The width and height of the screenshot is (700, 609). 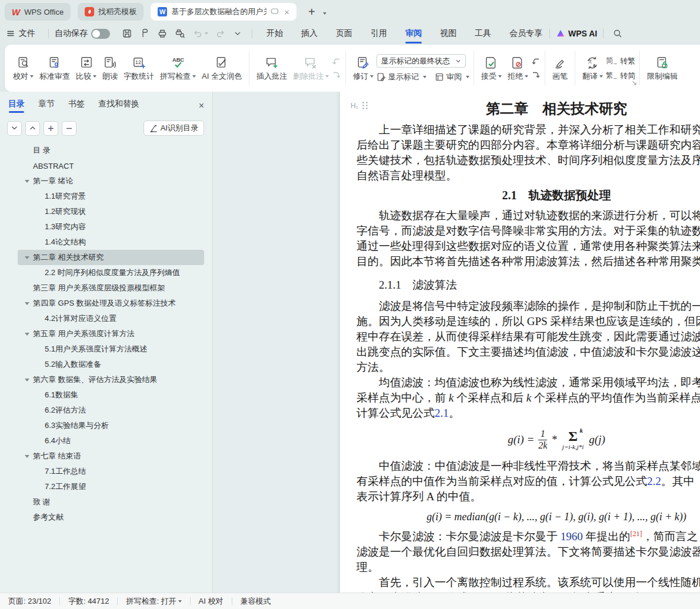 What do you see at coordinates (21, 34) in the screenshot?
I see `file-menu-button: 文件` at bounding box center [21, 34].